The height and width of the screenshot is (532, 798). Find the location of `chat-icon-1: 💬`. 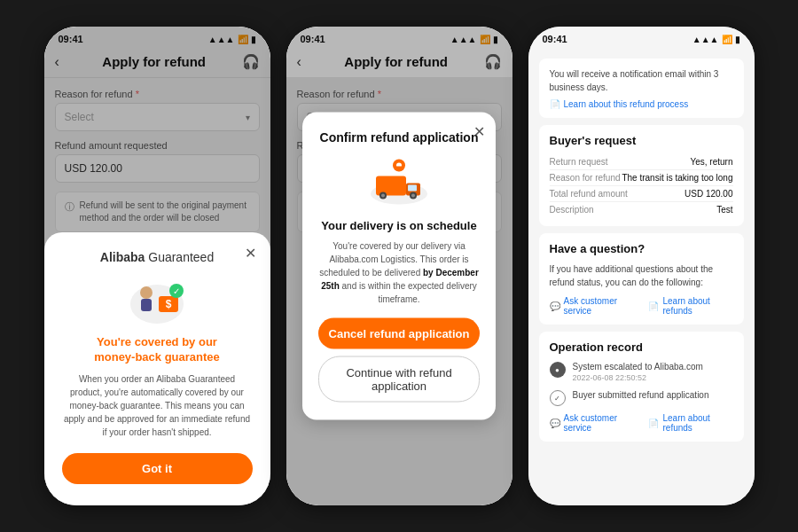

chat-icon-1: 💬 is located at coordinates (555, 307).